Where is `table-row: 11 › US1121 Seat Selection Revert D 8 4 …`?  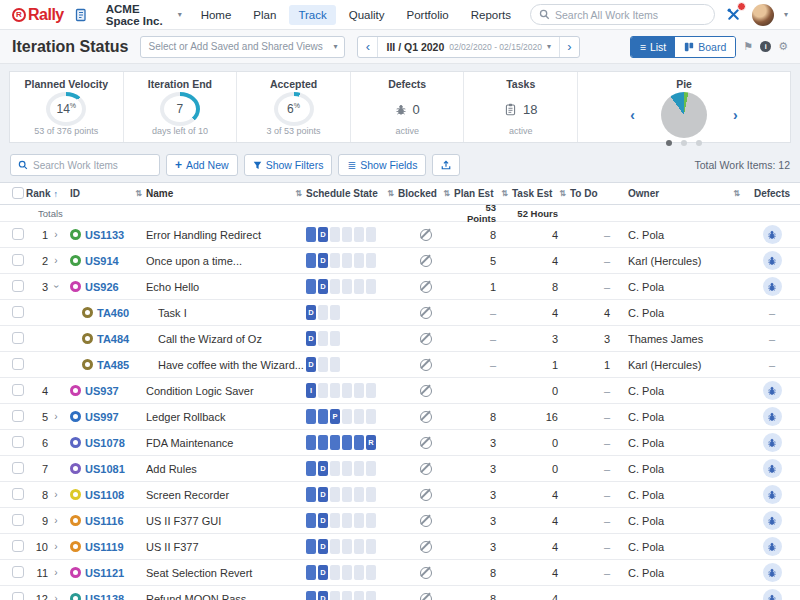
table-row: 11 › US1121 Seat Selection Revert D 8 4 … is located at coordinates (400, 573).